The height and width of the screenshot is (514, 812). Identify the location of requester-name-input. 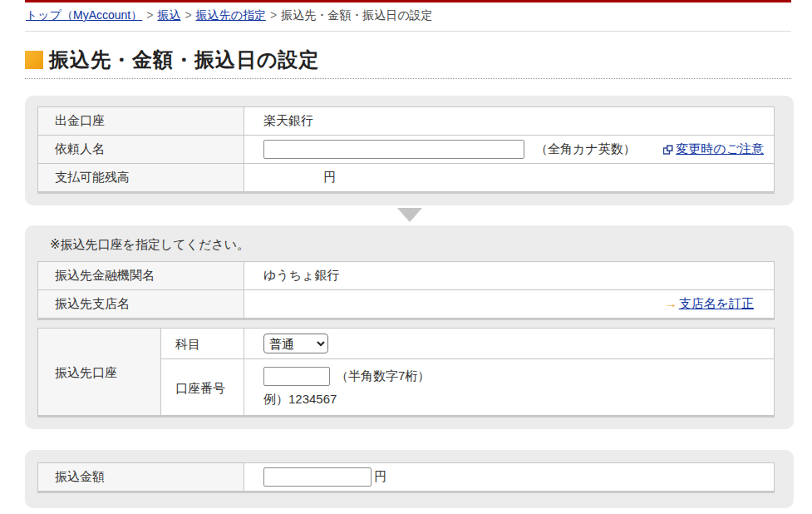
(394, 150).